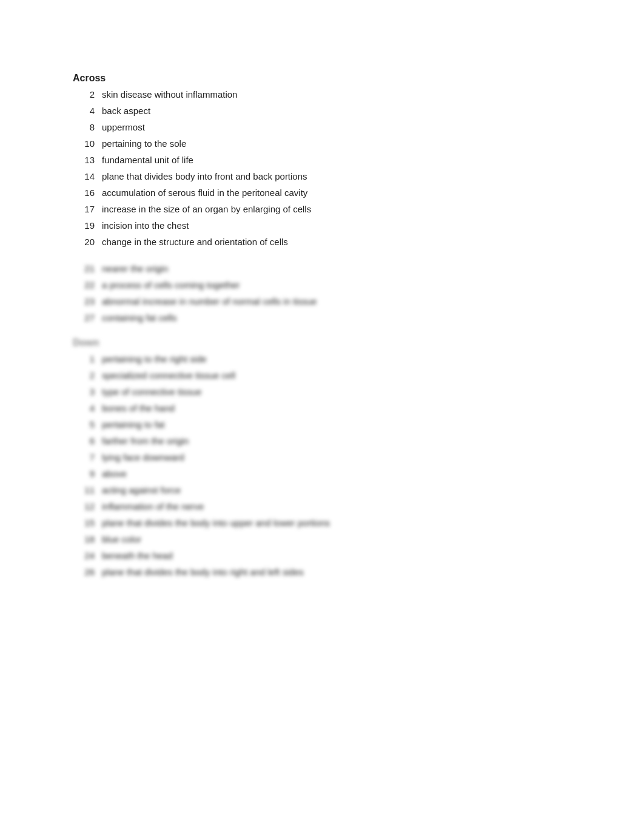 The width and height of the screenshot is (644, 835). What do you see at coordinates (334, 127) in the screenshot?
I see `across-clue-item: 8uppermost` at bounding box center [334, 127].